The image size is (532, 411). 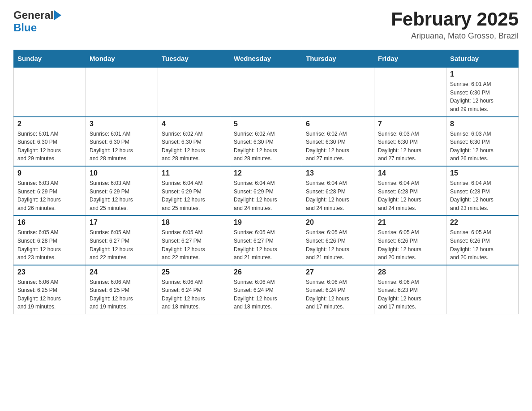 What do you see at coordinates (50, 245) in the screenshot?
I see `day-info: Sunrise: 6:05 AMSunset: 6:28 PMDaylight:…` at bounding box center [50, 245].